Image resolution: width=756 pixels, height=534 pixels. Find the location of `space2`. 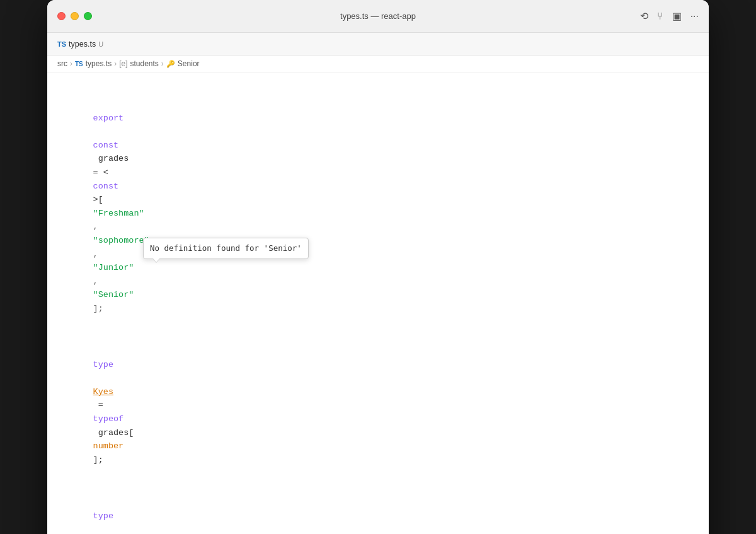

space2 is located at coordinates (96, 378).